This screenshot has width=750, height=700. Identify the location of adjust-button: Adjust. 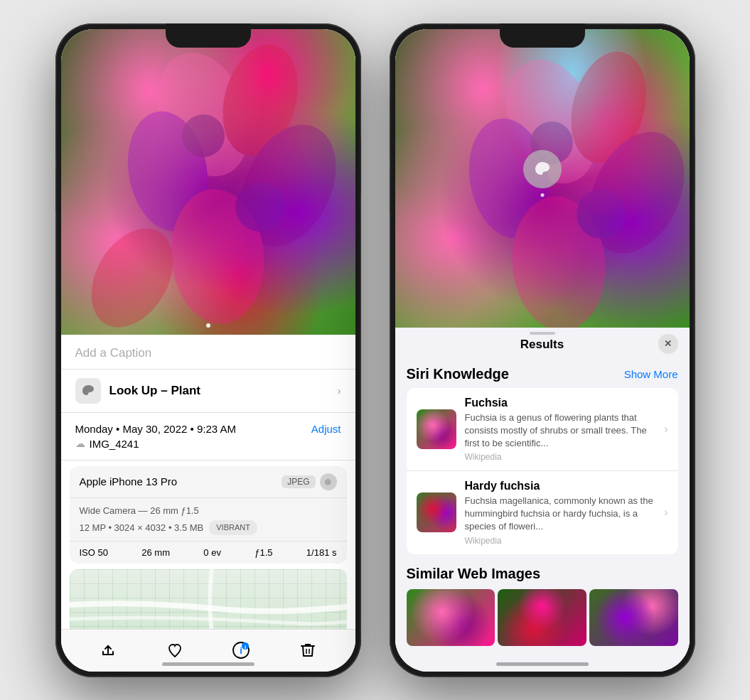
(326, 429).